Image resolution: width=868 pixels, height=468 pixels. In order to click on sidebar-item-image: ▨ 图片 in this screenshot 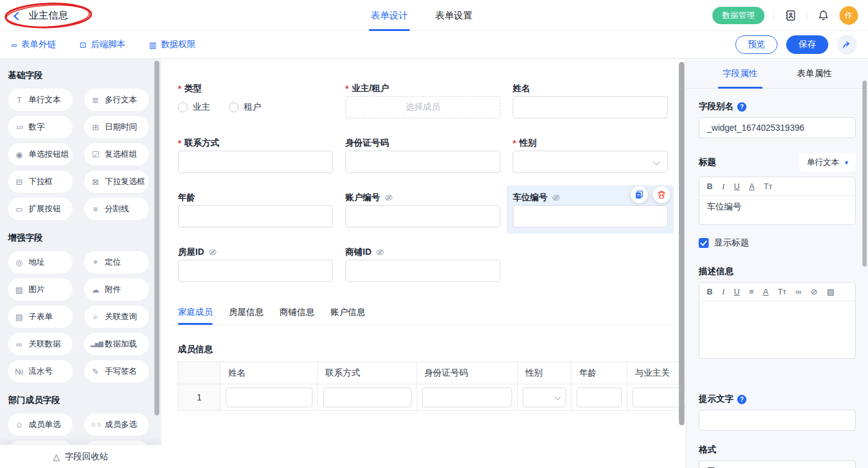, I will do `click(40, 289)`.